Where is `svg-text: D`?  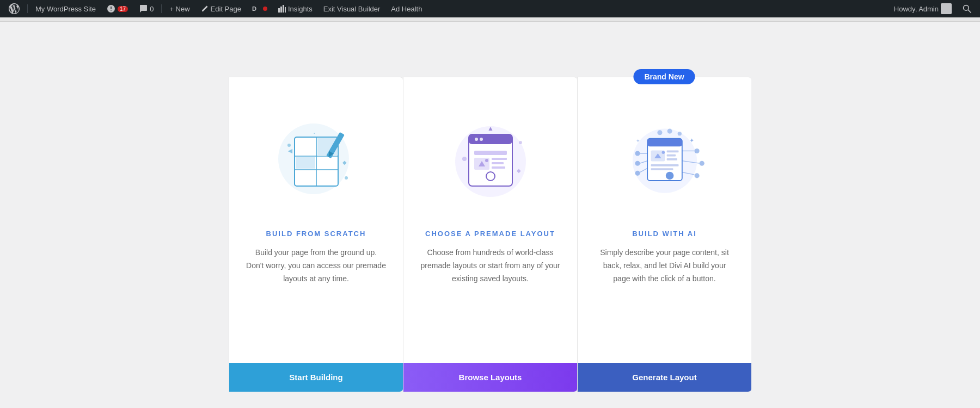 svg-text: D is located at coordinates (254, 9).